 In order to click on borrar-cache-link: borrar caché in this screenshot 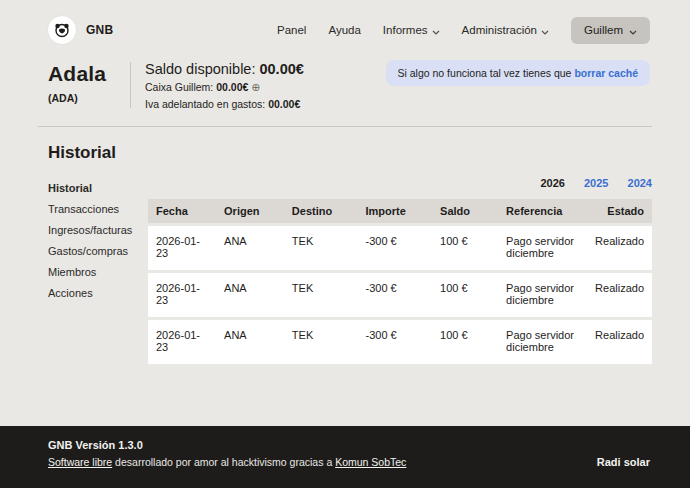, I will do `click(606, 73)`.